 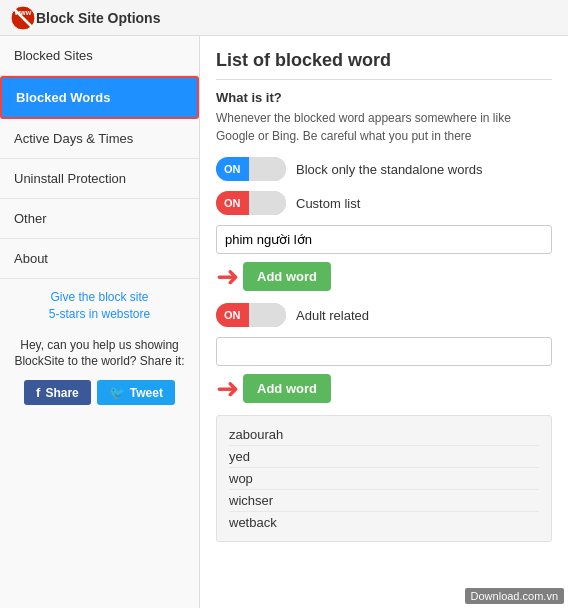 What do you see at coordinates (98, 18) in the screenshot?
I see `header-title: Block Site Options` at bounding box center [98, 18].